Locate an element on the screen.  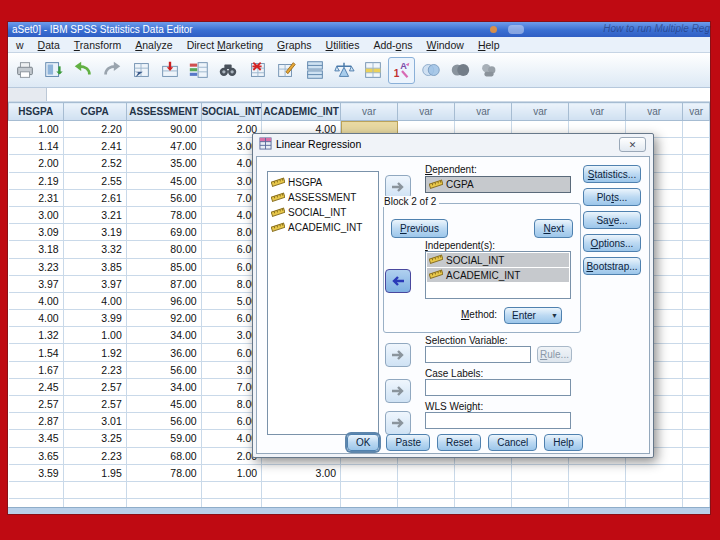
window-titlebar: aSet0] - IBM SPSS Statistics Data Editor… is located at coordinates (359, 30).